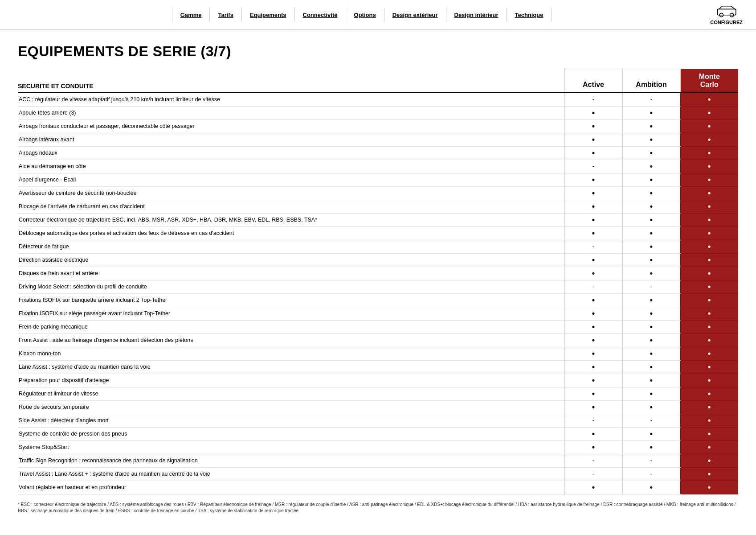  What do you see at coordinates (477, 15) in the screenshot?
I see `nav-design-interieur: Design intérieur` at bounding box center [477, 15].